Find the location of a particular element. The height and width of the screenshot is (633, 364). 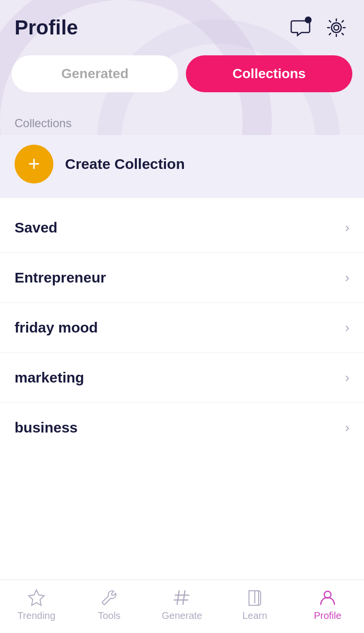

notification-dot is located at coordinates (308, 20).